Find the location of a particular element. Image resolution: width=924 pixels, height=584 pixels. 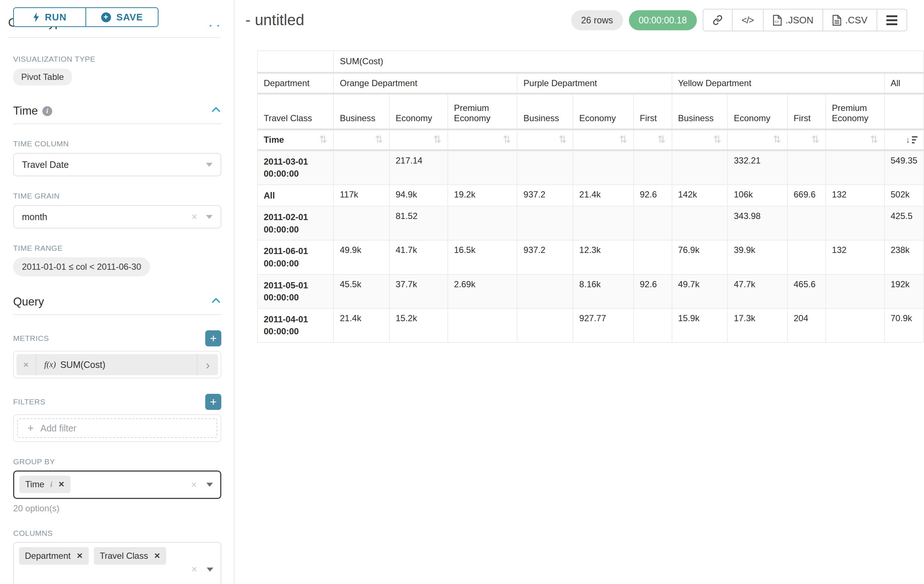

share-link-button is located at coordinates (718, 20).